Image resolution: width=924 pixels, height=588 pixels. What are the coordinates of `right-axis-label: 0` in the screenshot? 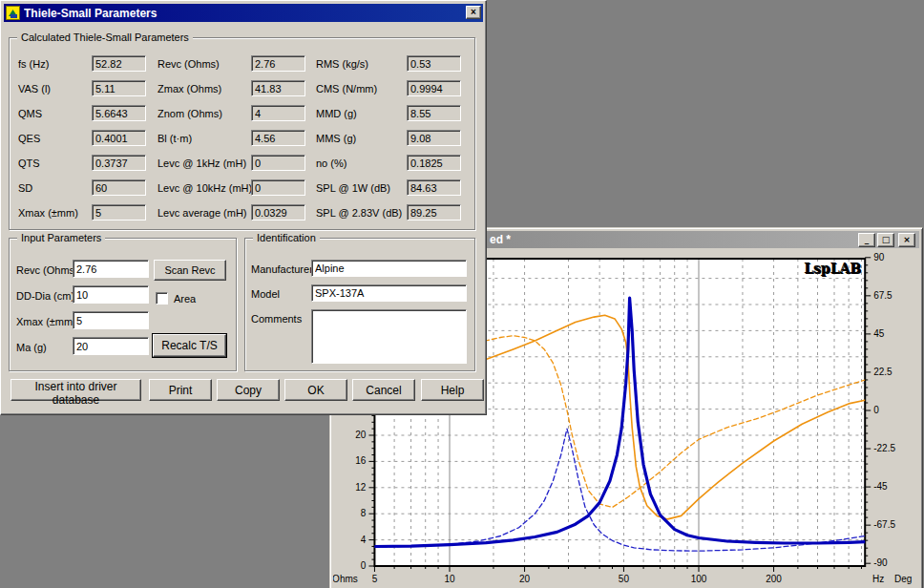 It's located at (876, 410).